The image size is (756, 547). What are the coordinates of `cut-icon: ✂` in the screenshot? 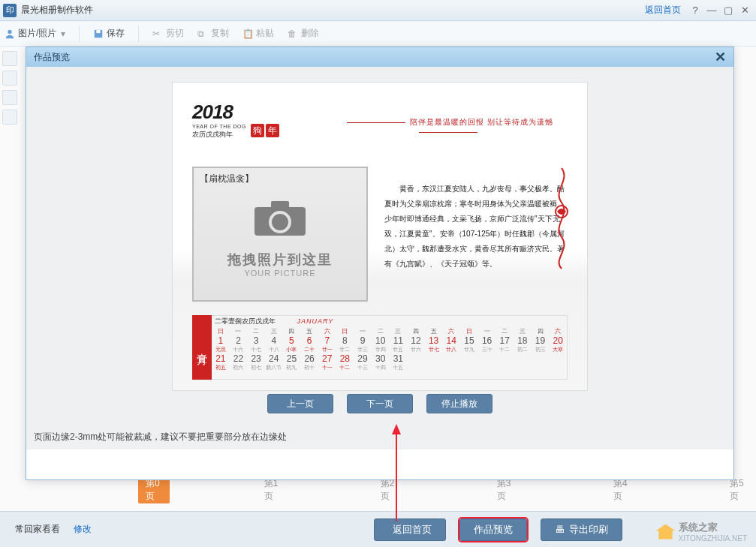 It's located at (158, 34).